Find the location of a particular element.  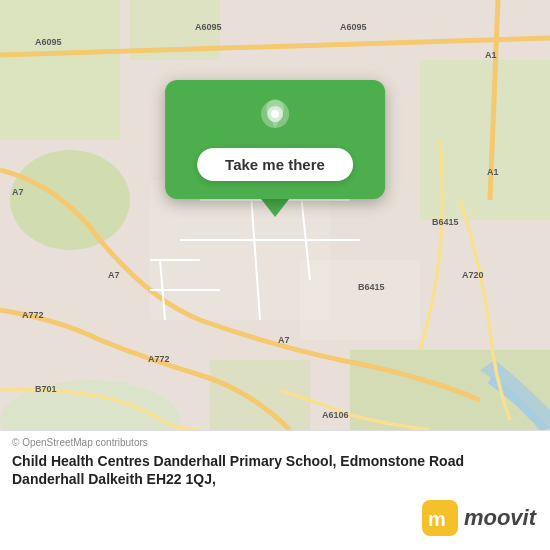

location-title: Child Health Centres Danderhall Primary … is located at coordinates (275, 470).